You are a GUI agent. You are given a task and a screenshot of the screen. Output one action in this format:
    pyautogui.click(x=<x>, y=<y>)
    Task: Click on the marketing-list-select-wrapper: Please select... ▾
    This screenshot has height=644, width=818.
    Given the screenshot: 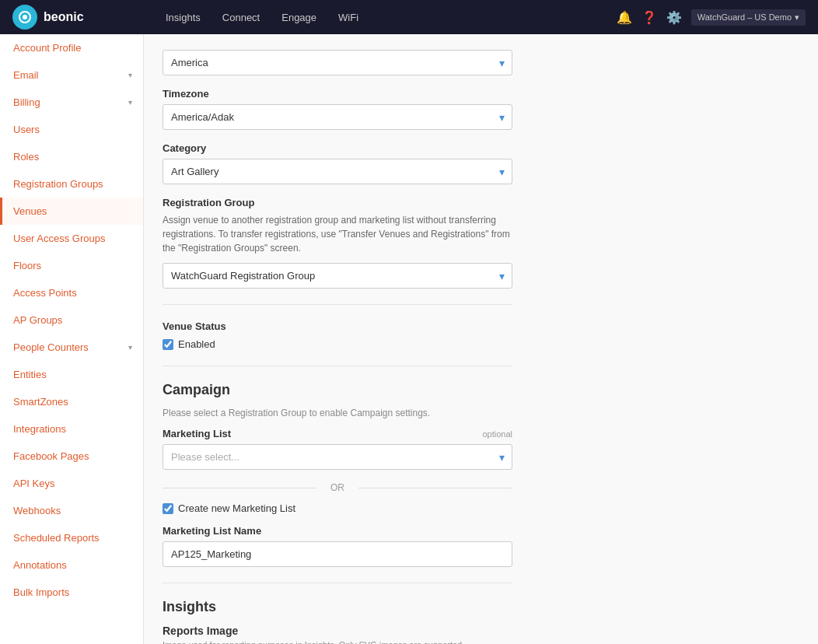 What is the action you would take?
    pyautogui.click(x=337, y=457)
    